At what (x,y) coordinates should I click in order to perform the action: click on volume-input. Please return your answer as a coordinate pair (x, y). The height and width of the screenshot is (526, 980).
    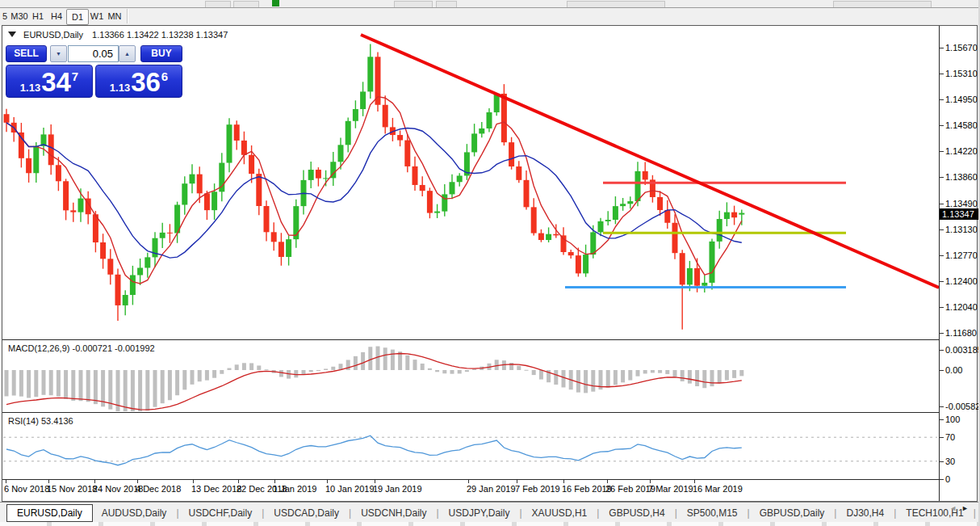
    Looking at the image, I should click on (94, 53).